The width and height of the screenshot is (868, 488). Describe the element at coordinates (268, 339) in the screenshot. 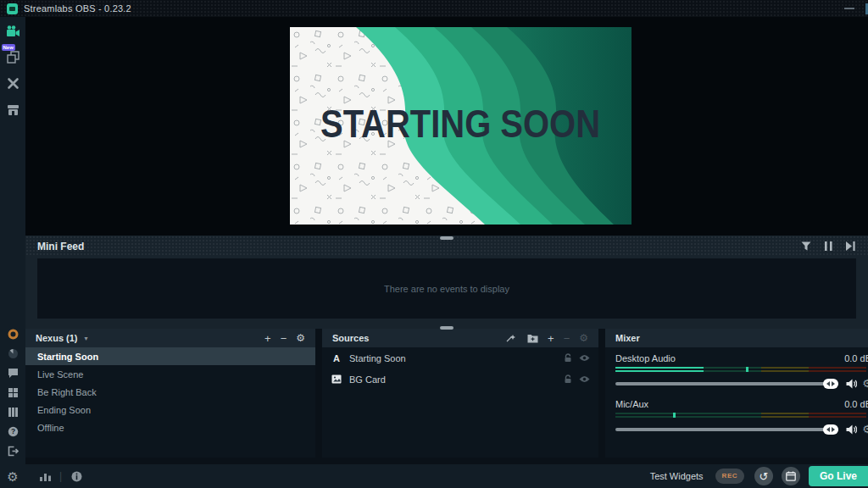

I see `add-scene-button: +` at that location.